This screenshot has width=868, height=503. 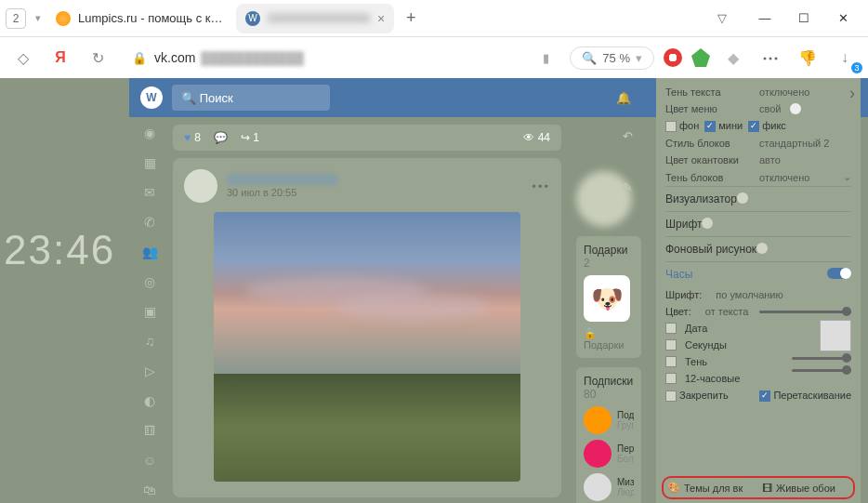 What do you see at coordinates (152, 314) in the screenshot?
I see `vk-sidebar: ◉ ▦ ✉ ✆ 👥 ◎ ▣ ♫ ▷ ◐ ⚅ ☺ 🛍 ⊞ ⊕ ₽` at bounding box center [152, 314].